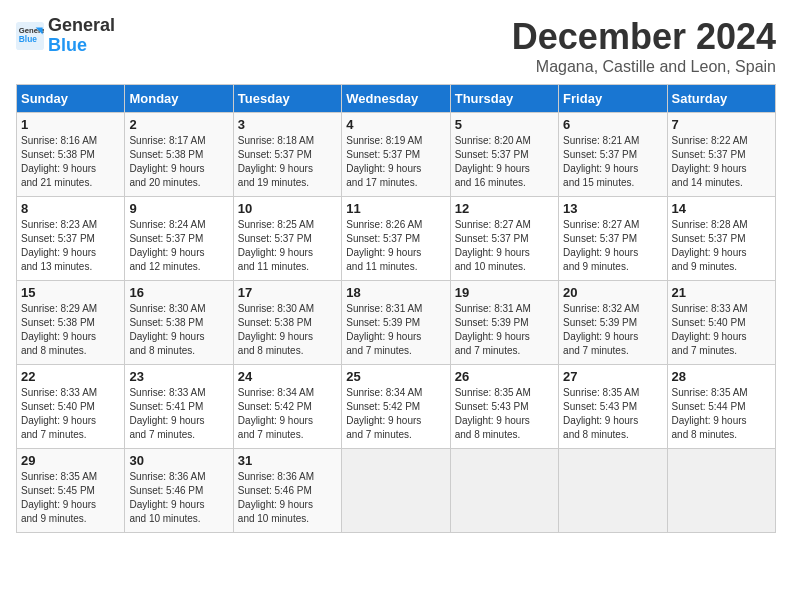 This screenshot has height=612, width=792. Describe the element at coordinates (396, 323) in the screenshot. I see `calendar-cell: 18Sunrise: 8:31 AM Sunset: 5:39 PM Dayli…` at that location.